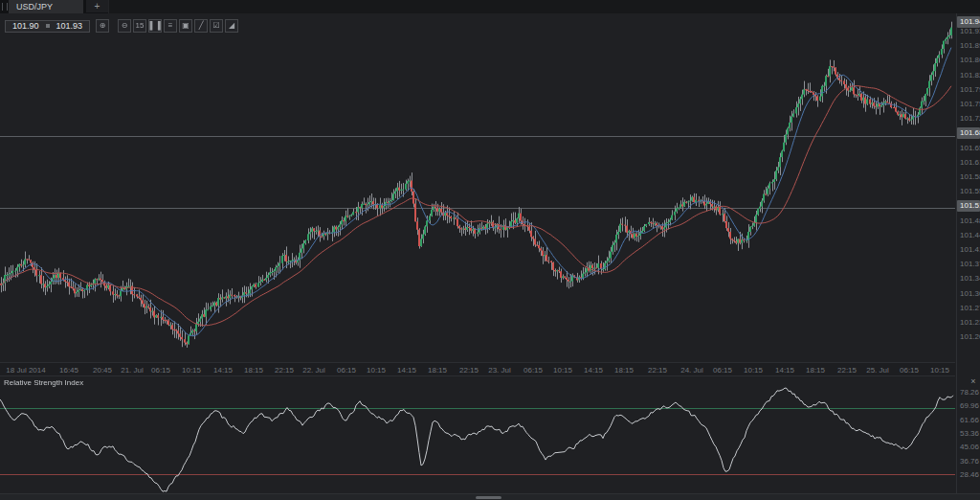 The width and height of the screenshot is (980, 500). What do you see at coordinates (70, 26) in the screenshot?
I see `ask-price: 101.93` at bounding box center [70, 26].